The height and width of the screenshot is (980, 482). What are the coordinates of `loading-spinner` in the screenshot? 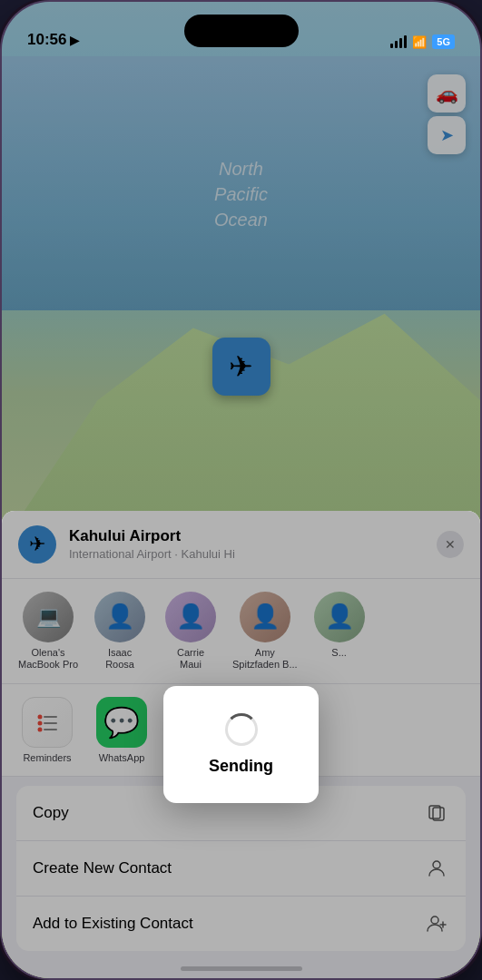 It's located at (241, 730).